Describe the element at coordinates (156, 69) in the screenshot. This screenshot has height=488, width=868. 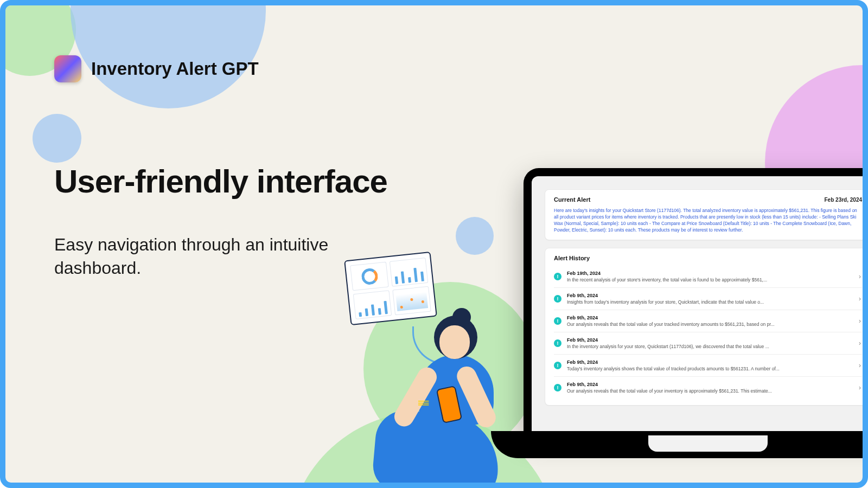
I see `logo: Inventory Alert GPT` at that location.